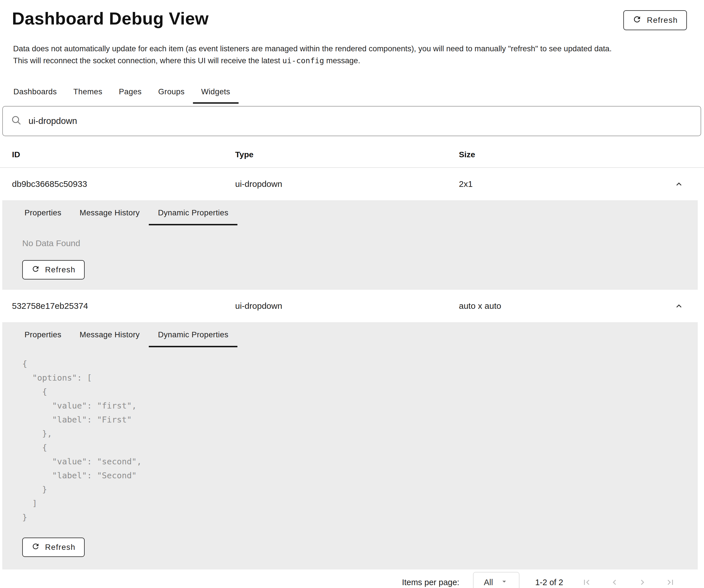  I want to click on paginator: Items per page: All 1-2 of 2, so click(352, 579).